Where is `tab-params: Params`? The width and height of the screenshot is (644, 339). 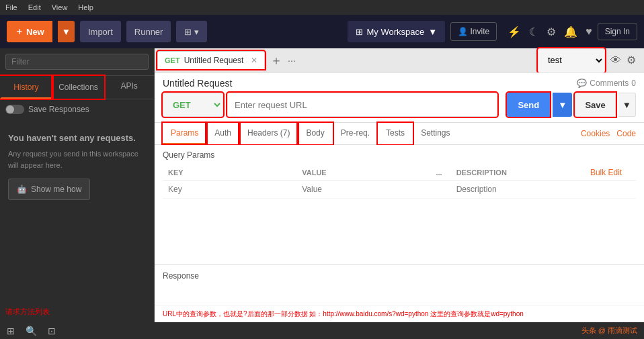 tab-params: Params is located at coordinates (184, 134).